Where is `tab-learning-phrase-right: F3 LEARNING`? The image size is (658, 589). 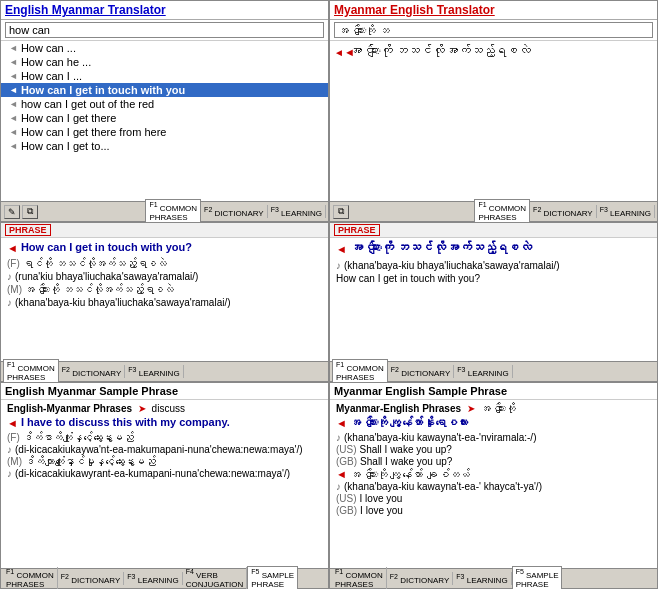
tab-learning-phrase-right: F3 LEARNING is located at coordinates (483, 372).